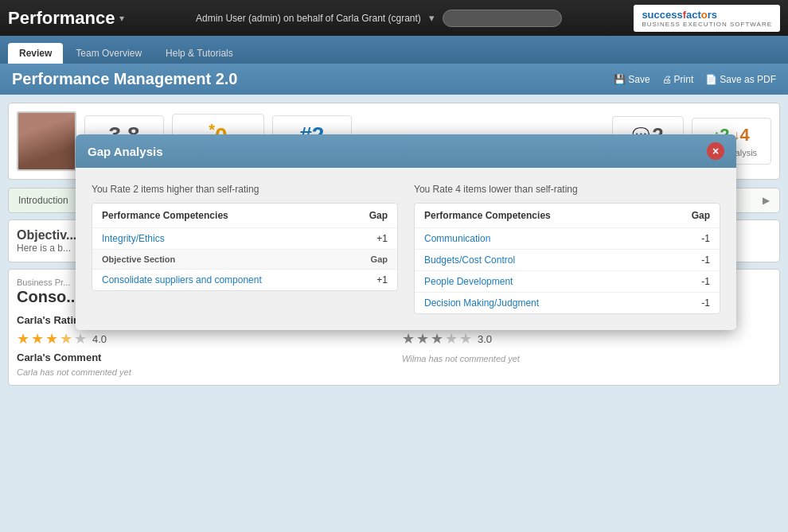  What do you see at coordinates (567, 239) in the screenshot?
I see `gap-right-row-1: Communication -1` at bounding box center [567, 239].